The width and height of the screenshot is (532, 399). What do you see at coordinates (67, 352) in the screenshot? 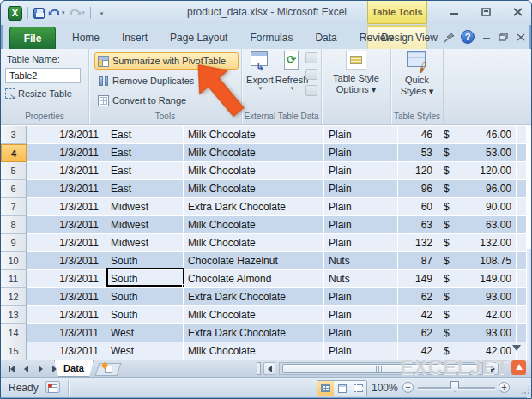
I see `cell-date-row15: 1/3/2011` at bounding box center [67, 352].